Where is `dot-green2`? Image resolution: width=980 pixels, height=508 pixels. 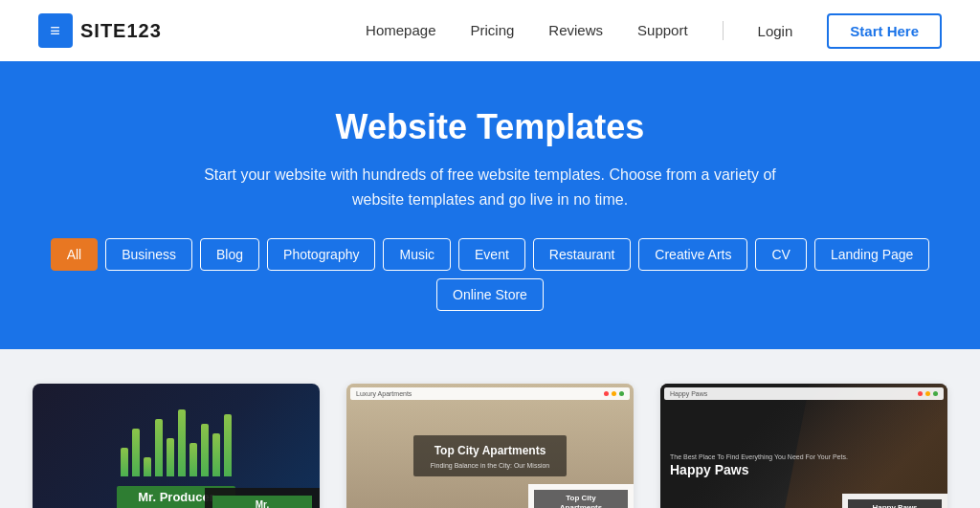 dot-green2 is located at coordinates (936, 394).